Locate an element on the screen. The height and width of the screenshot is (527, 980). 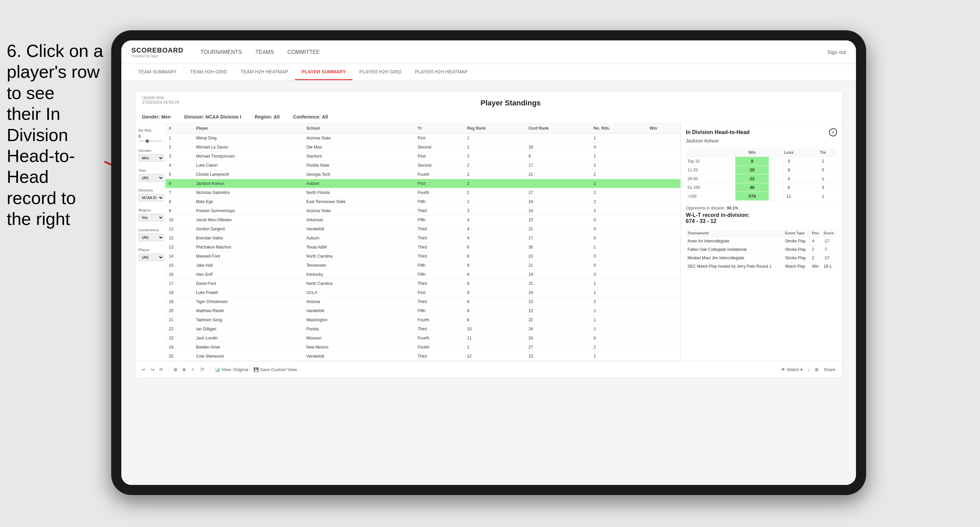
tourn-name: SEC Match Play hosted by Jerry Pate Roun… is located at coordinates (735, 267).